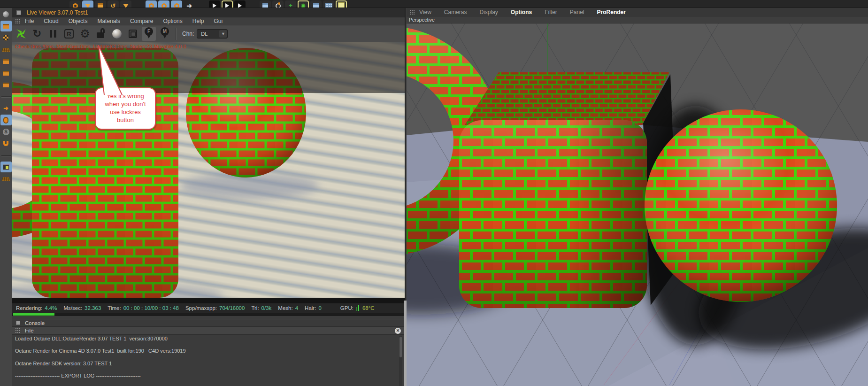 The width and height of the screenshot is (868, 386). Describe the element at coordinates (223, 34) in the screenshot. I see `chevron-down-icon: ▼` at that location.